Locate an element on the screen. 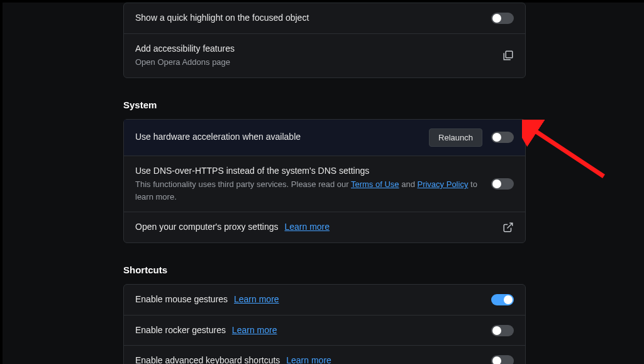 This screenshot has width=644, height=364. row-title: Add accessibility features is located at coordinates (315, 49).